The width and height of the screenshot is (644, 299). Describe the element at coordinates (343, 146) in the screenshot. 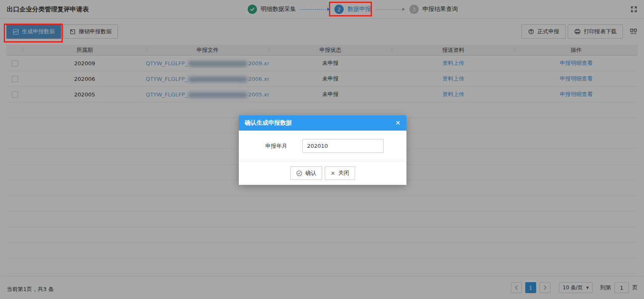

I see `declare-month-input` at that location.